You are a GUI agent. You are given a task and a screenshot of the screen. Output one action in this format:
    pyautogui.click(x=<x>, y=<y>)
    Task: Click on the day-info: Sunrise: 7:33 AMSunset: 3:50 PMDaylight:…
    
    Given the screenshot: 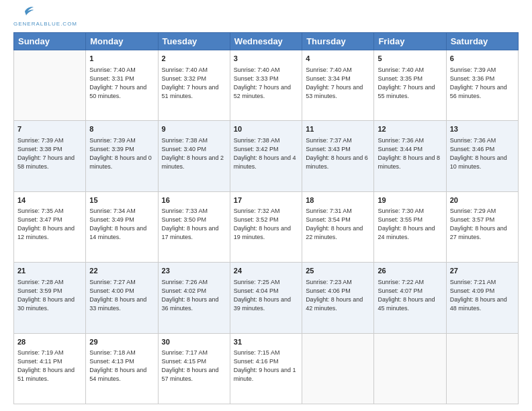 What is the action you would take?
    pyautogui.click(x=194, y=224)
    